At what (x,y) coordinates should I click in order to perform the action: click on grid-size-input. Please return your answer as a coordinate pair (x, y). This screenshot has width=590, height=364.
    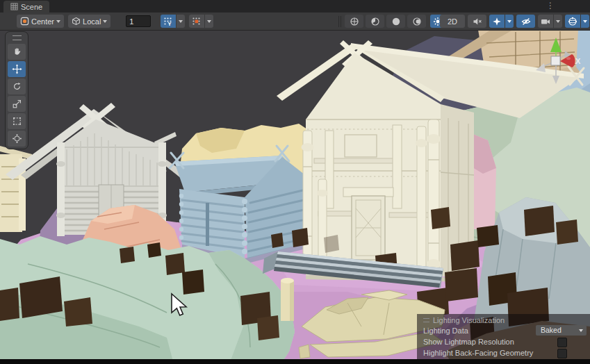
    Looking at the image, I should click on (138, 21).